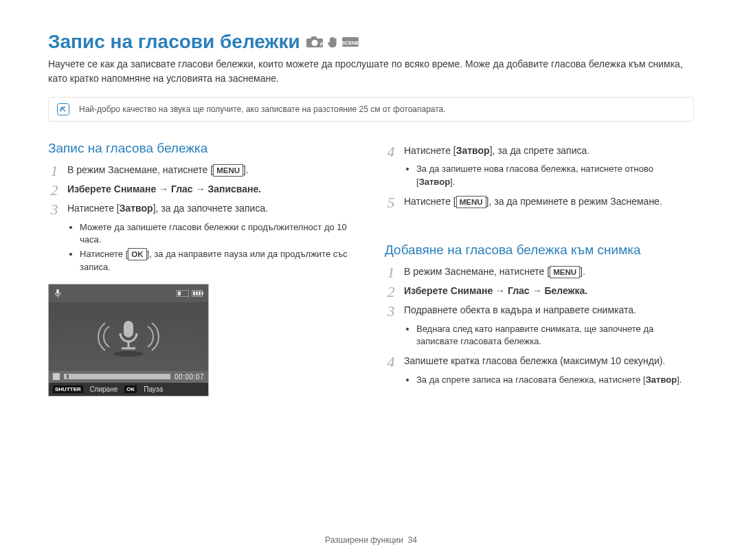 The image size is (742, 560). Describe the element at coordinates (539, 273) in the screenshot. I see `rb-step-1: 1 В режим Заснемане, натиснете [MENU].` at that location.